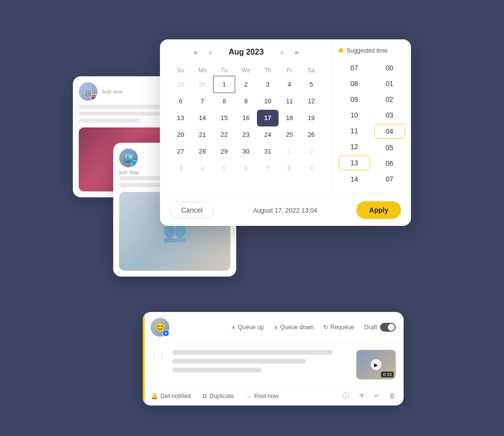  Describe the element at coordinates (377, 396) in the screenshot. I see `edit-icon: ✏` at that location.